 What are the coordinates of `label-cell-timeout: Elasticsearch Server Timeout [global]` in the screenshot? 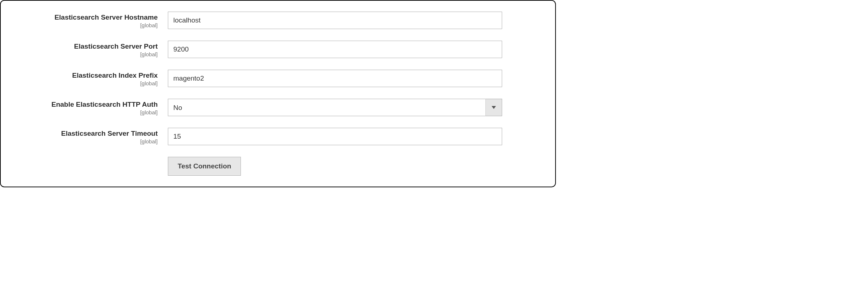 It's located at (90, 136).